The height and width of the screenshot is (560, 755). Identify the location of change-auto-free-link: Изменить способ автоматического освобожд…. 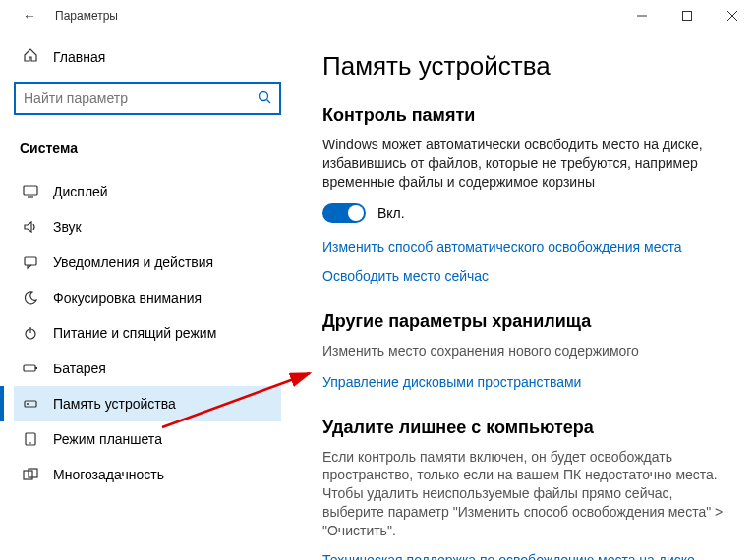
(525, 247).